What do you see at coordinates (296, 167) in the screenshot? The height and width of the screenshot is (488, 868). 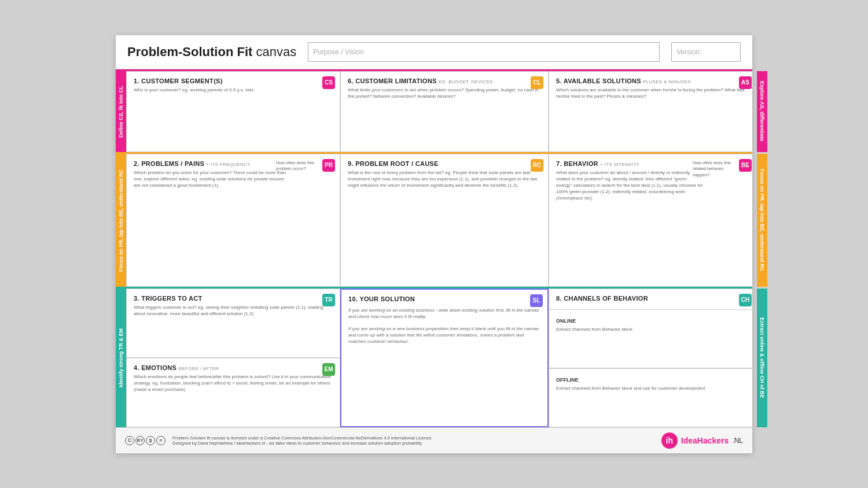 I see `pr-how-often: How often does this problem occur?` at bounding box center [296, 167].